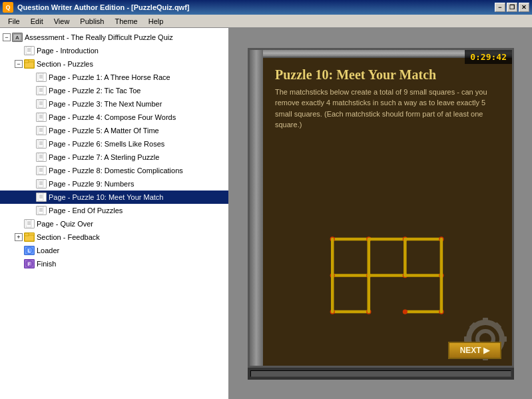 The height and width of the screenshot is (399, 532). What do you see at coordinates (8, 7) in the screenshot?
I see `app-icon: Q` at bounding box center [8, 7].